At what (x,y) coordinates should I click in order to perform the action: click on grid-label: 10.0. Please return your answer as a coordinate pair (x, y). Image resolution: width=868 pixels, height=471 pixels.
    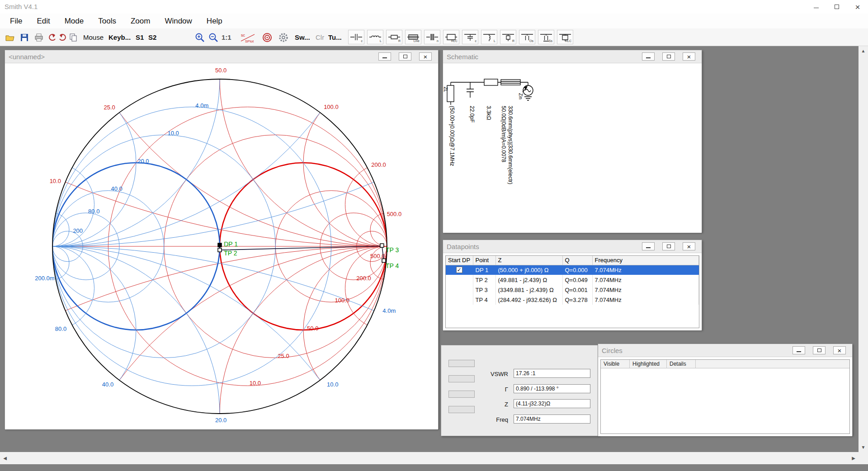
    Looking at the image, I should click on (173, 133).